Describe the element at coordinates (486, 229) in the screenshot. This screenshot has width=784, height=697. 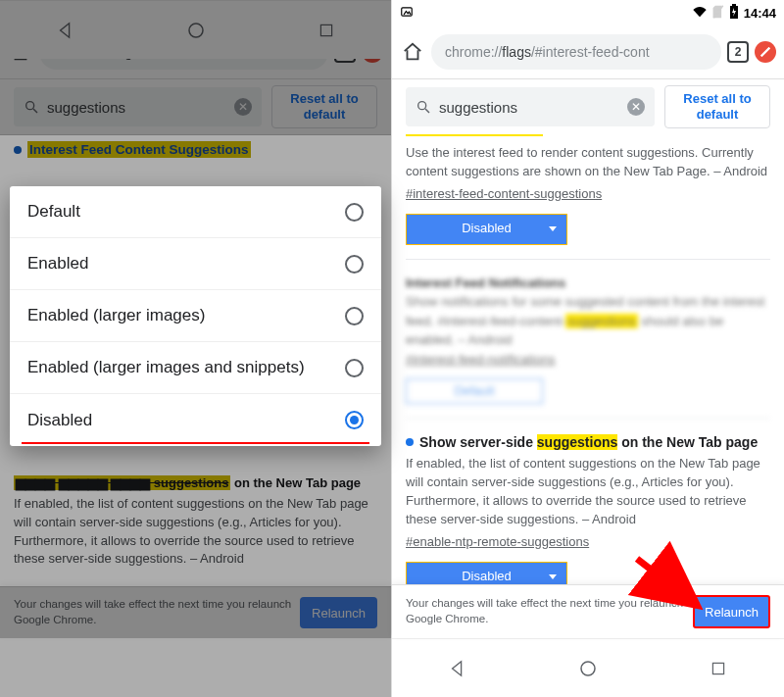
I see `flag-select: Disabled` at that location.